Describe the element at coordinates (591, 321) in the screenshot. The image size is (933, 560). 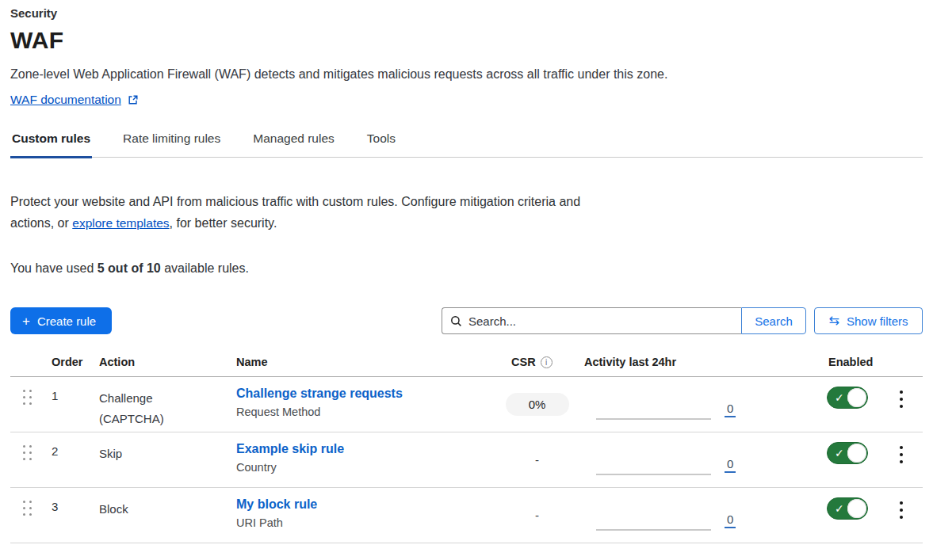
I see `search-box` at that location.